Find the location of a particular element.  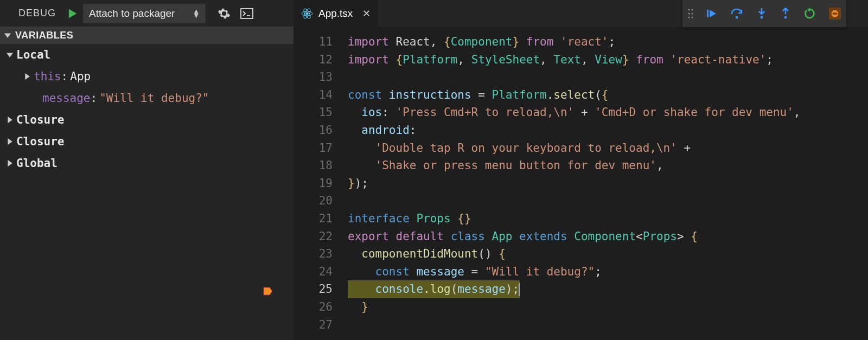

scope-local: Local is located at coordinates (146, 55).